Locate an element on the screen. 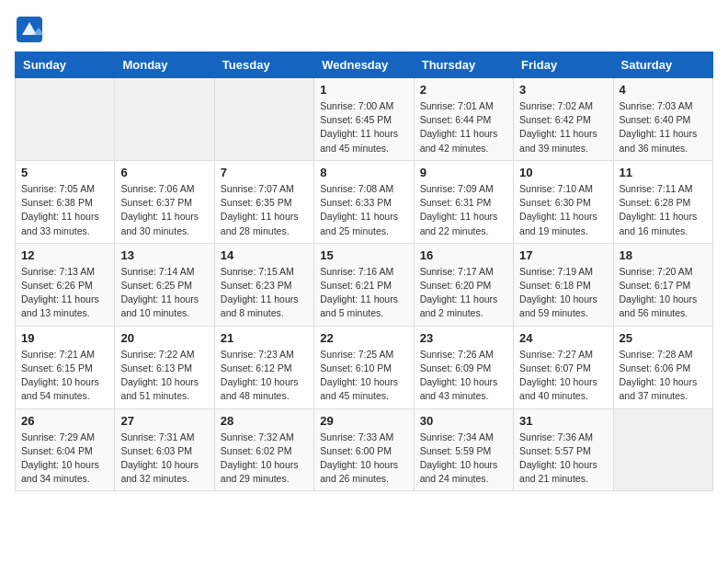 The width and height of the screenshot is (728, 563). day-info: Sunrise: 7:33 AMSunset: 6:00 PMDaylight:… is located at coordinates (364, 458).